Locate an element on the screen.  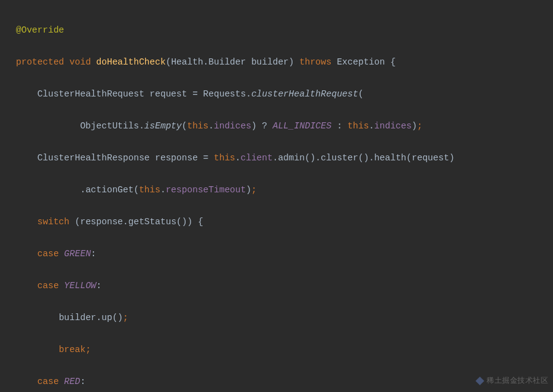
code-line: case GREEN: is located at coordinates (276, 254).